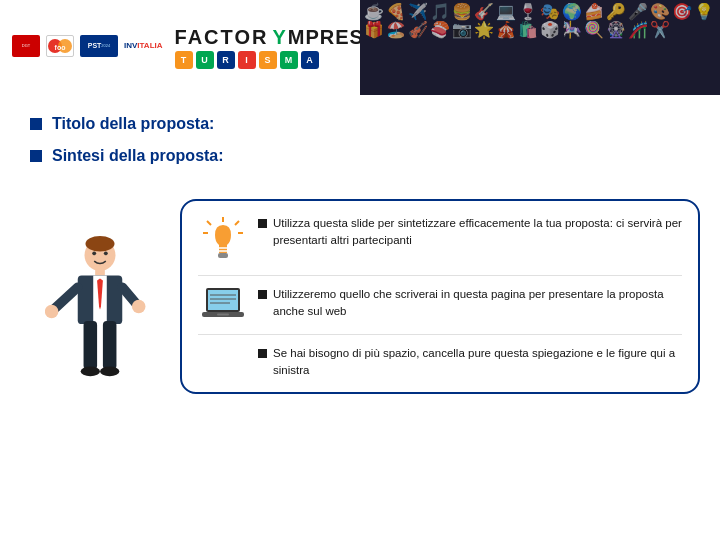  What do you see at coordinates (223, 350) in the screenshot?
I see `no-icon-area` at bounding box center [223, 350].